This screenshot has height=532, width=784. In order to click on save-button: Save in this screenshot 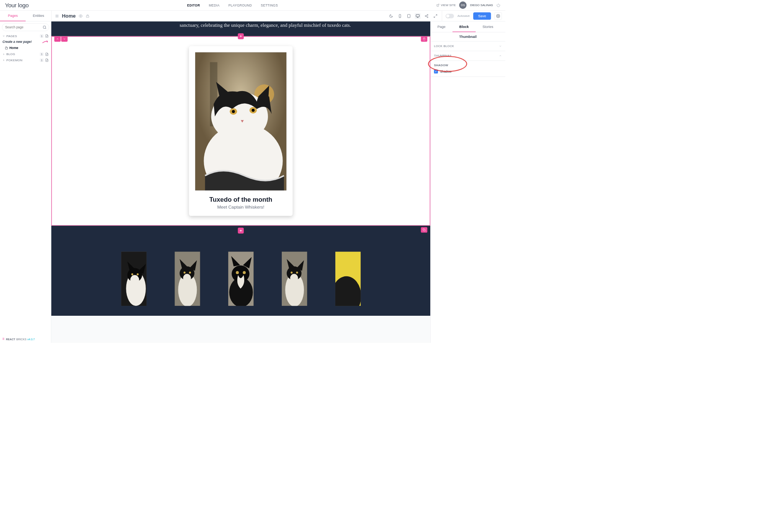, I will do `click(482, 16)`.